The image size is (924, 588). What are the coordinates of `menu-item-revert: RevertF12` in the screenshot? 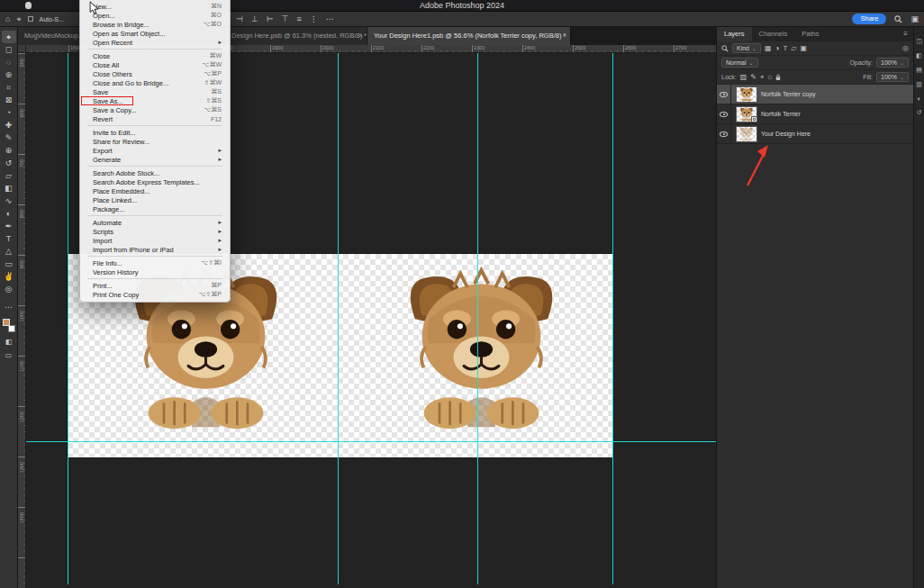 It's located at (155, 119).